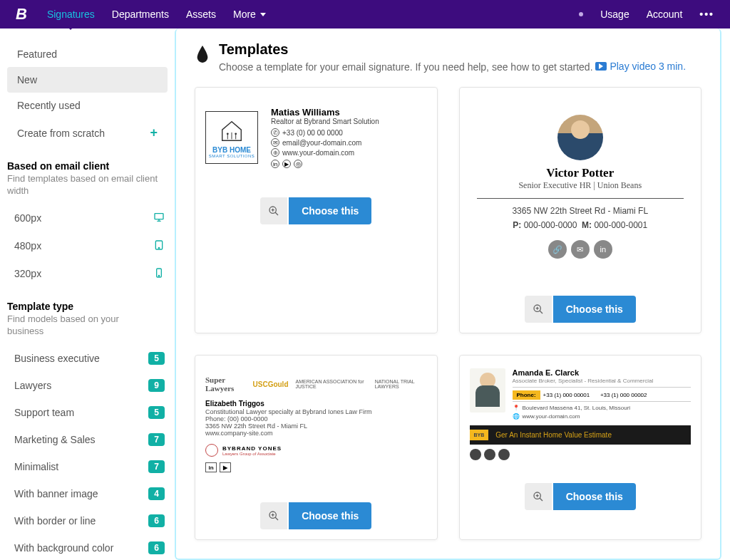  I want to click on width-480: 480px, so click(87, 247).